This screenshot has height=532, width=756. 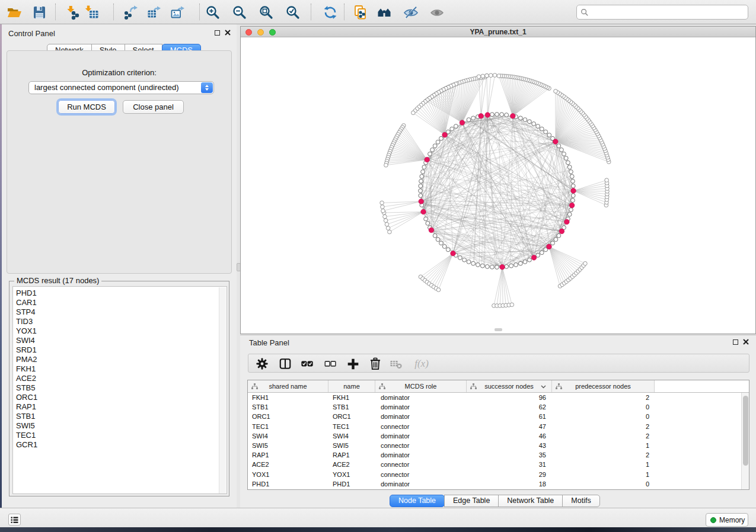 What do you see at coordinates (121, 350) in the screenshot?
I see `mcds-result-item: SRD1` at bounding box center [121, 350].